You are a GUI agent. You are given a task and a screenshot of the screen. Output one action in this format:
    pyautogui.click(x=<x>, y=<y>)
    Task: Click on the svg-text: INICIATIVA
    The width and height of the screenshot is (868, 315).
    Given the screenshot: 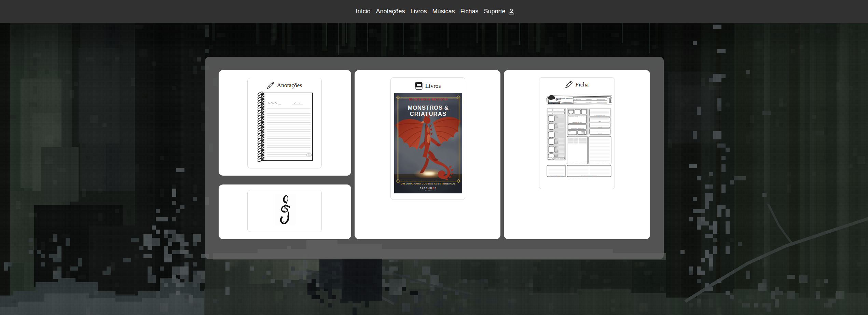 What is the action you would take?
    pyautogui.click(x=578, y=110)
    